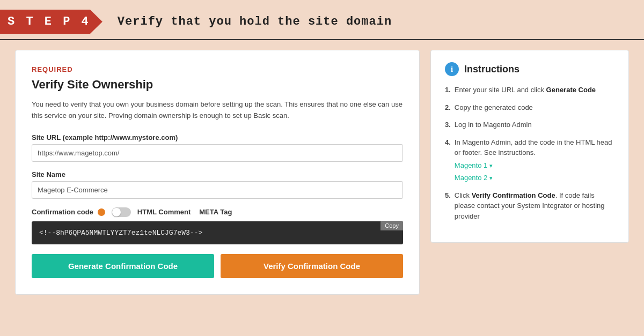 This screenshot has height=336, width=644. Describe the element at coordinates (254, 21) in the screenshot. I see `step-title: Verify that you hold the site domain` at that location.